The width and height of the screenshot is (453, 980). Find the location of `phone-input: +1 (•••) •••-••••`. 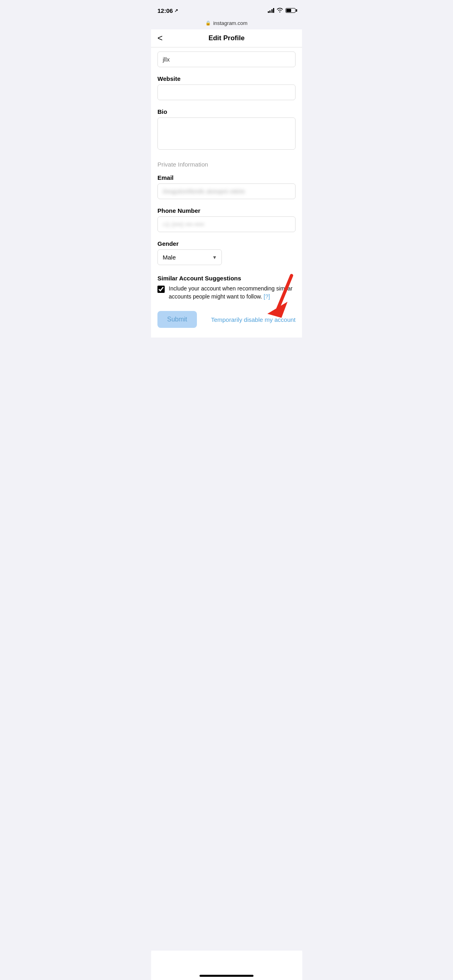

phone-input: +1 (•••) •••-•••• is located at coordinates (226, 224).